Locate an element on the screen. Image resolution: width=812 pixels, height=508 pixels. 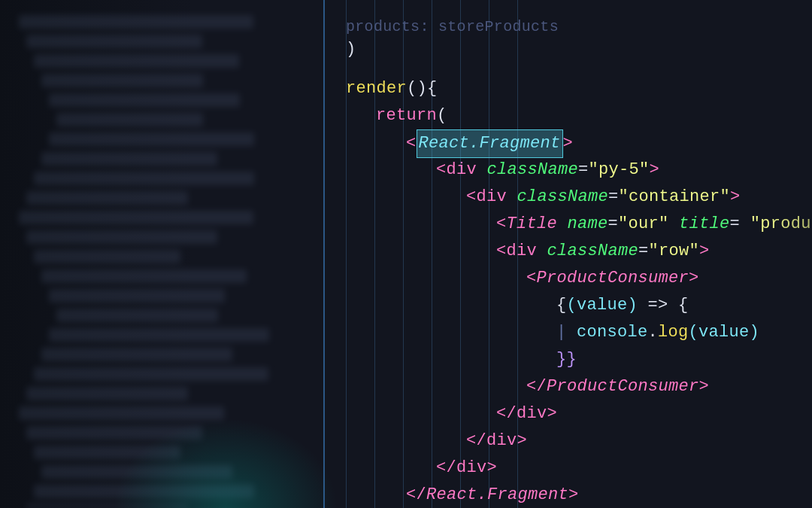
code-line-render: render() { is located at coordinates (568, 89).